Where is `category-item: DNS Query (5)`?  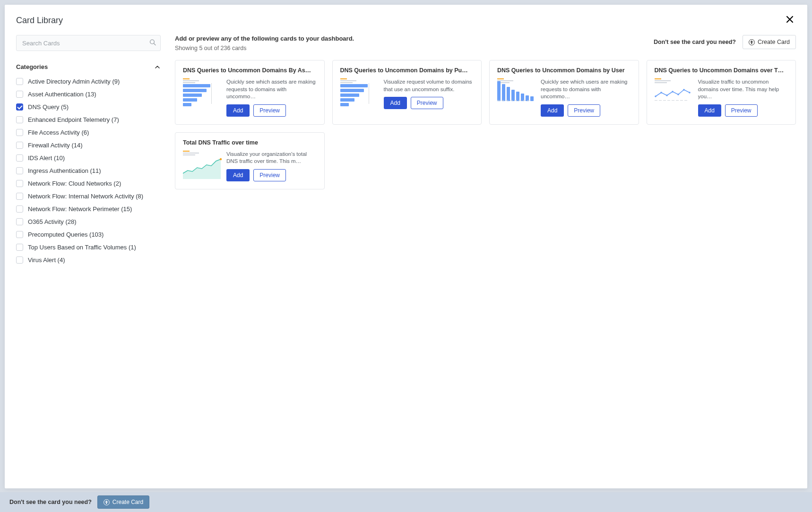 category-item: DNS Query (5) is located at coordinates (88, 107).